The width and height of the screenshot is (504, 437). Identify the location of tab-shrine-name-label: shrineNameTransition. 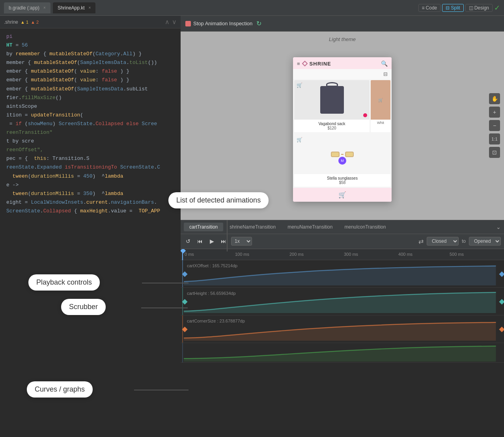
(252, 227).